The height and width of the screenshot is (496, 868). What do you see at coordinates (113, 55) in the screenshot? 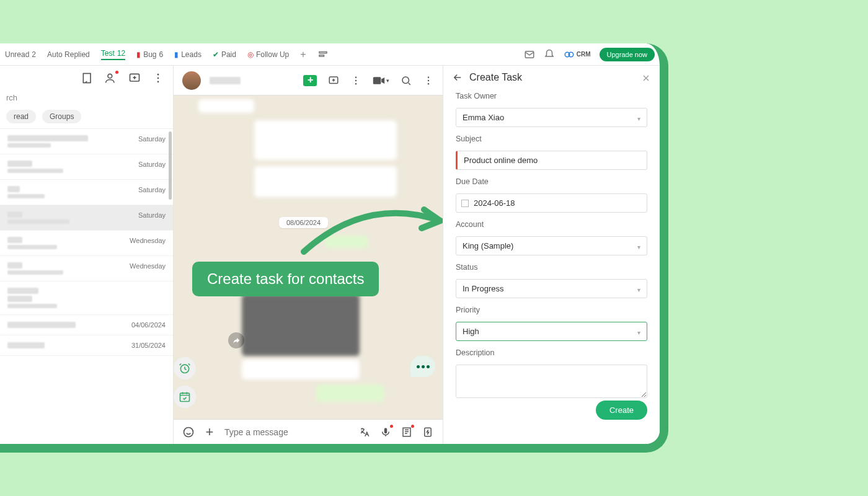
I see `tab-test: Test 12` at bounding box center [113, 55].